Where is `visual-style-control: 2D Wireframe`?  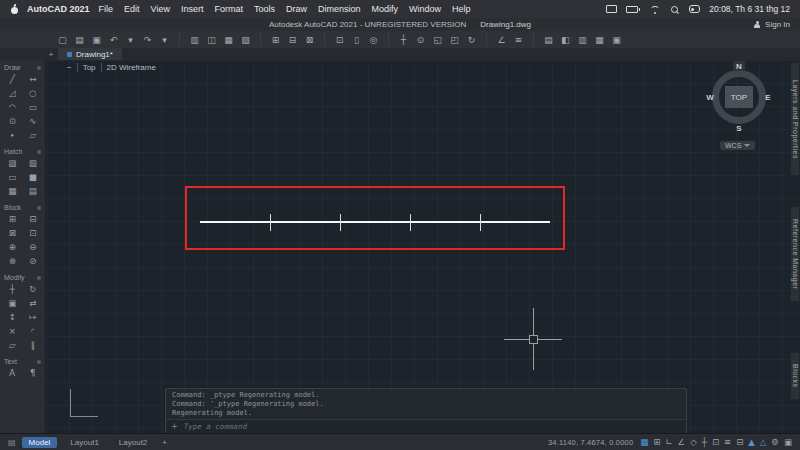 visual-style-control: 2D Wireframe is located at coordinates (131, 68).